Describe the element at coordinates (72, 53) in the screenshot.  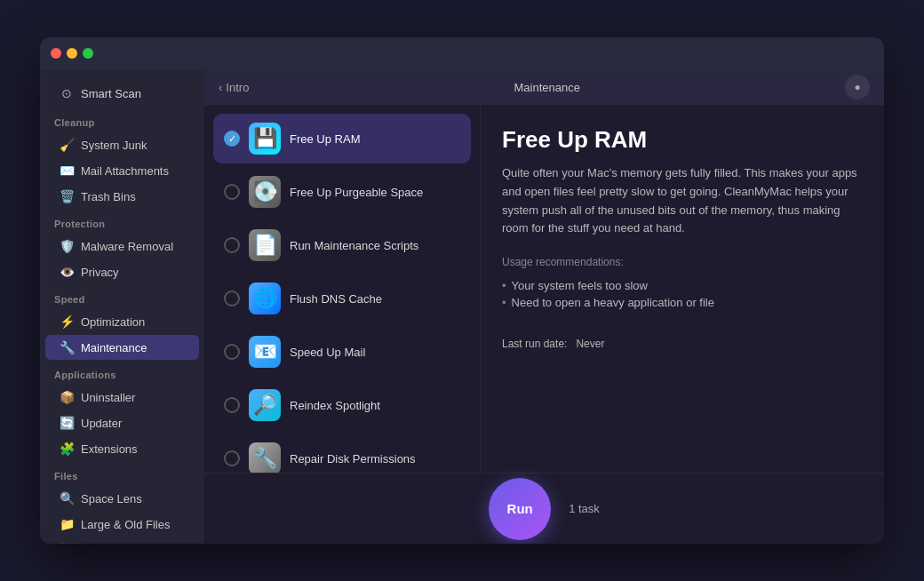
I see `traffic-lights` at that location.